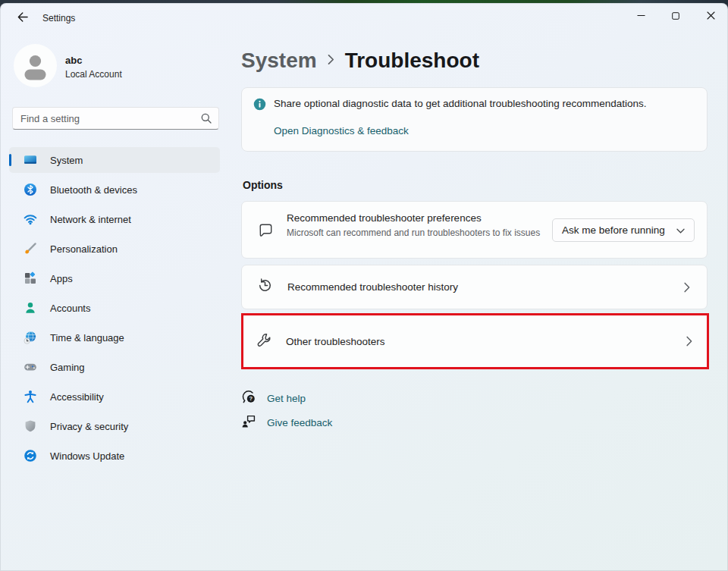 This screenshot has height=571, width=728. I want to click on sidebar-item-label: Personalization, so click(83, 249).